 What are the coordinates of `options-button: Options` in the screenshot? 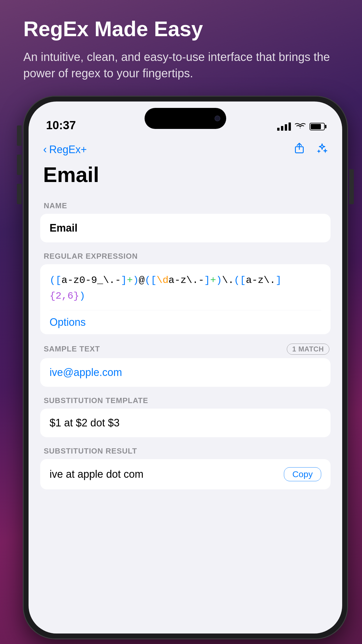 It's located at (185, 322).